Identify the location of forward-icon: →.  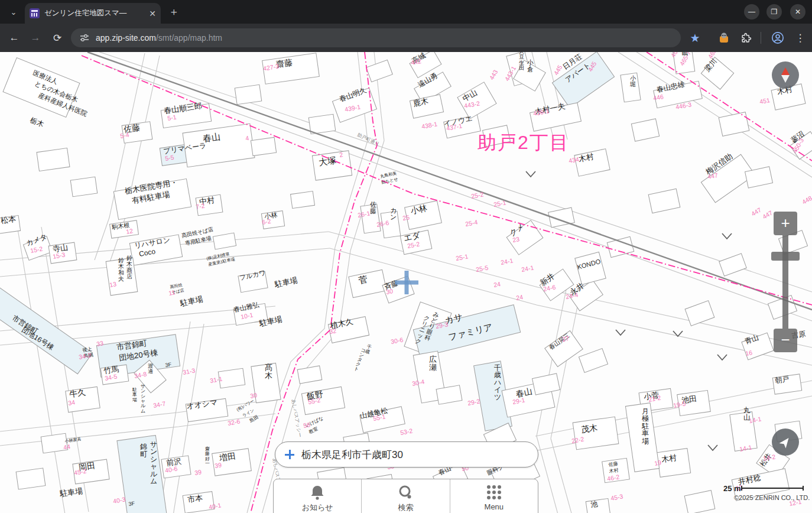
(35, 38).